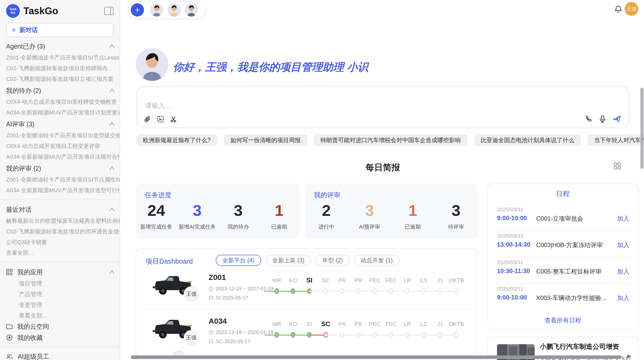  Describe the element at coordinates (156, 216) in the screenshot. I see `stat: 24新增完成任务` at that location.